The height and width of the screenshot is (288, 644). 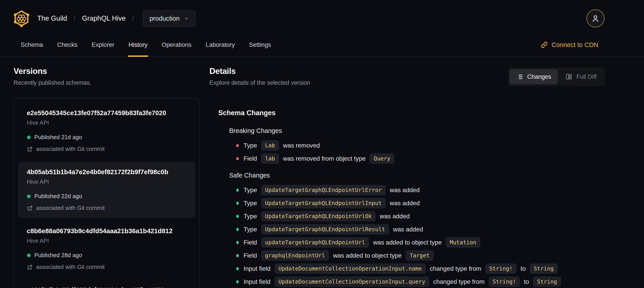 What do you see at coordinates (581, 77) in the screenshot?
I see `full-diff-view-button: Full Diff` at bounding box center [581, 77].